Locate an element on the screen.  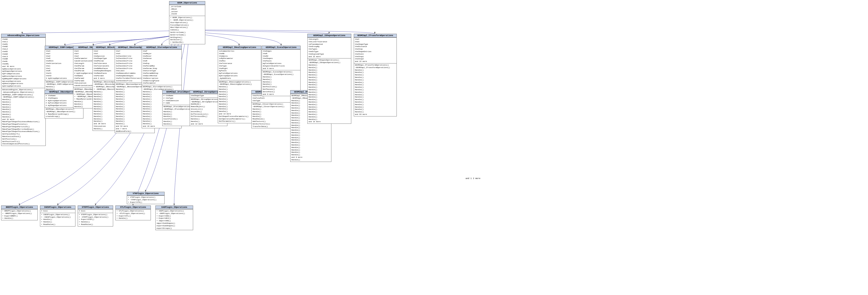
m16: MakePipeTShapePartition() is located at coordinates (24, 127).